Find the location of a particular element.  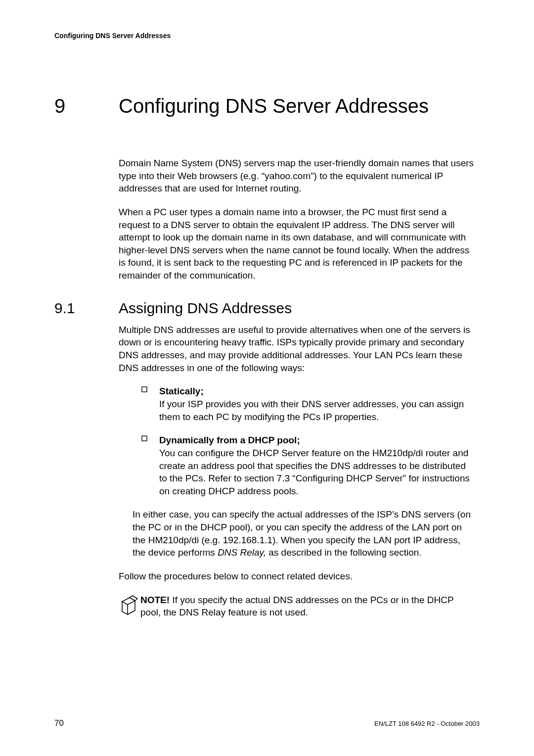

bullet-body: You can configure the DHCP Server featur… is located at coordinates (314, 472).